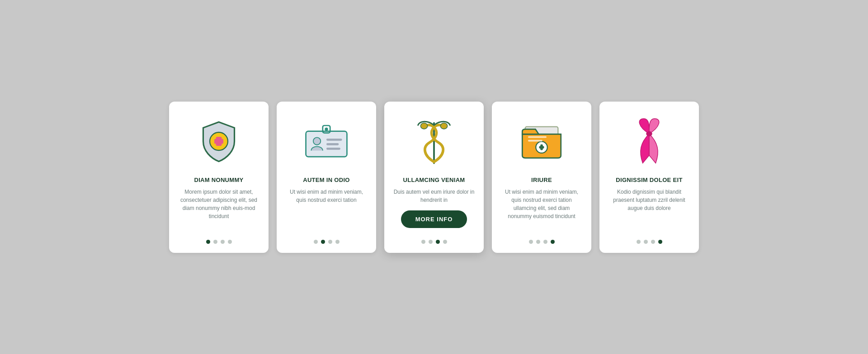 This screenshot has height=354, width=868. What do you see at coordinates (219, 180) in the screenshot?
I see `card-1-title: DIAM NONUMMY` at bounding box center [219, 180].